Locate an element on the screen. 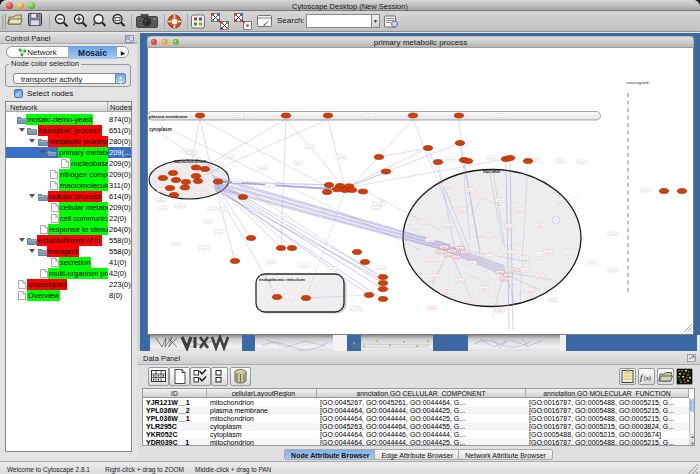  svg-text: unassigned is located at coordinates (638, 82).